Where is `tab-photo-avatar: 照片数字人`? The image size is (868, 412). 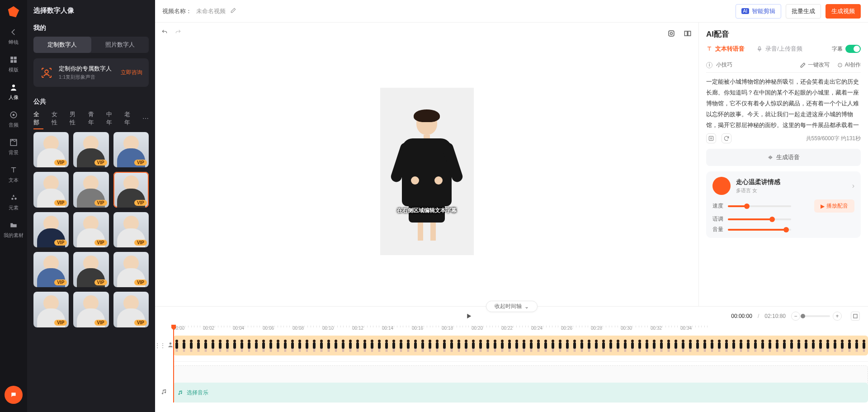
tab-photo-avatar: 照片数字人 is located at coordinates (120, 45).